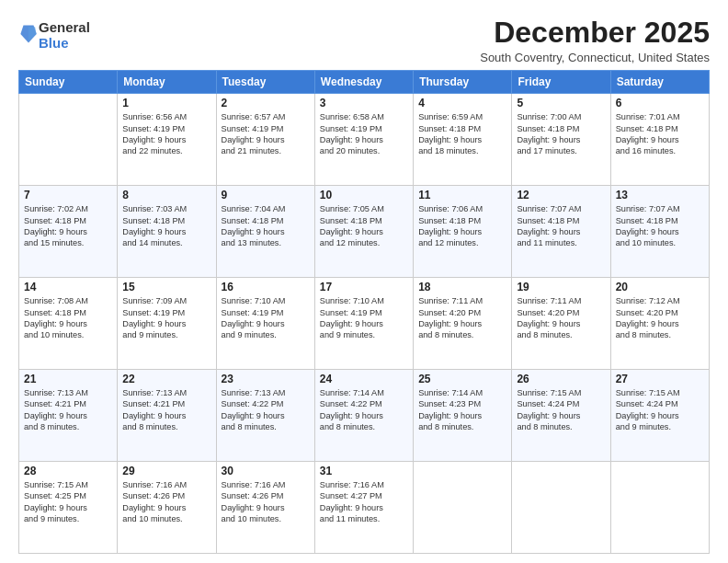 Image resolution: width=728 pixels, height=563 pixels. Describe the element at coordinates (660, 324) in the screenshot. I see `calendar-cell: 20Sunrise: 7:12 AM Sunset: 4:20 PM Dayli…` at that location.